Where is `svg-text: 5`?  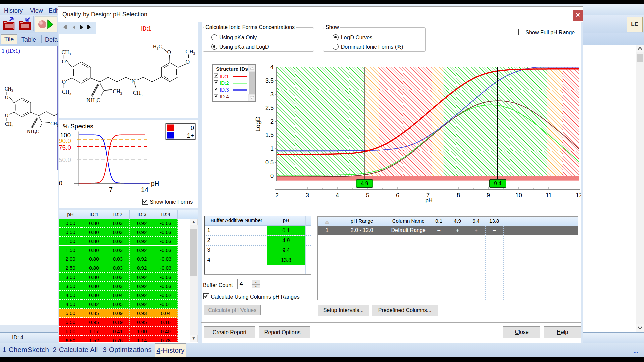 svg-text: 5 is located at coordinates (368, 195).